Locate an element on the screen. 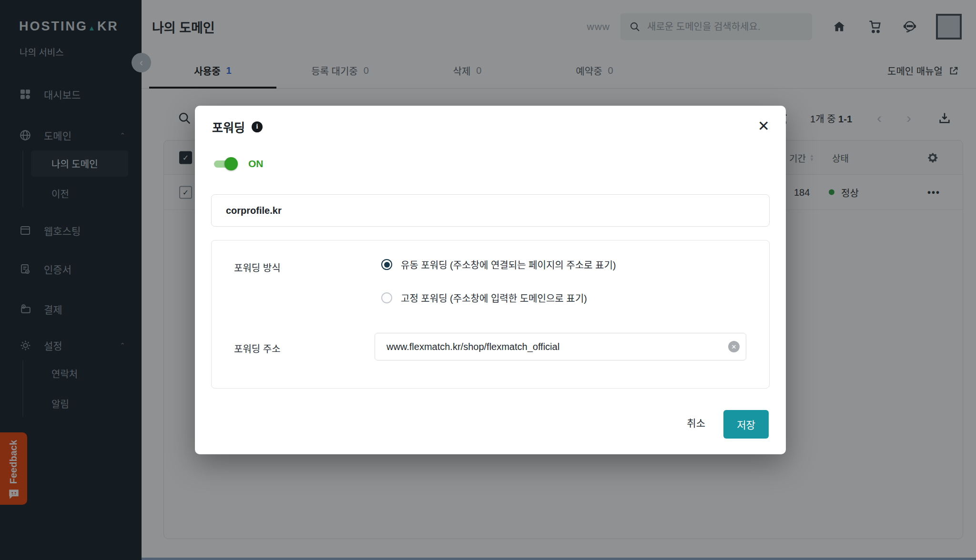  clear-input-icon: ✕ is located at coordinates (734, 347).